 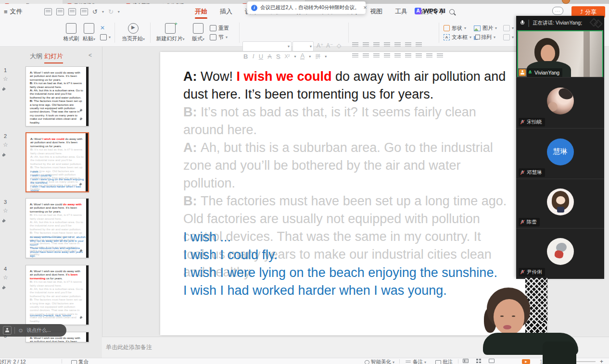 What do you see at coordinates (36, 2) in the screenshot?
I see `app-tab-wps-office: WPS Office` at bounding box center [36, 2].